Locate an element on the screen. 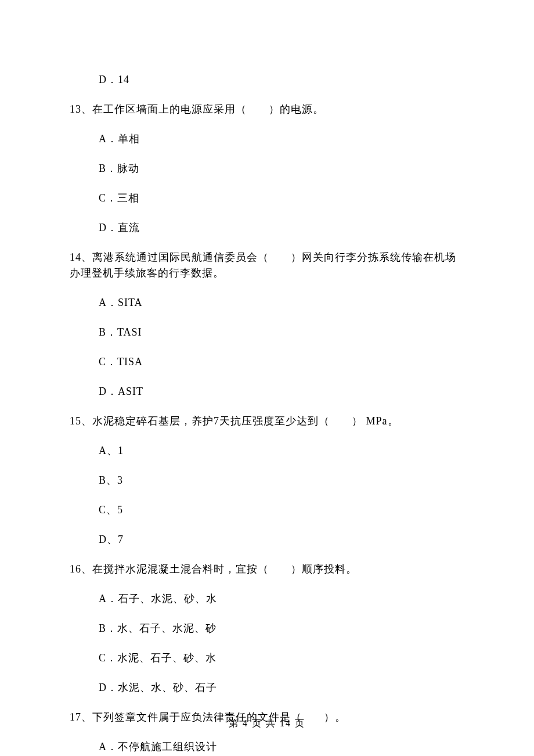 The width and height of the screenshot is (534, 756). question-16-option-a: A．石子、水泥、砂、水 is located at coordinates (282, 599).